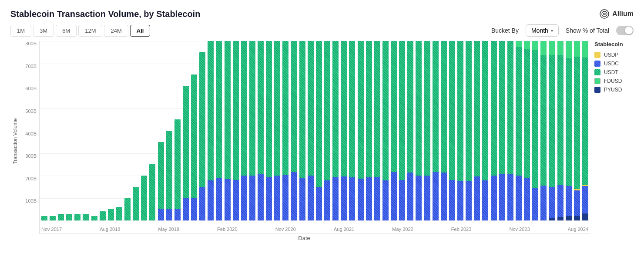 The width and height of the screenshot is (644, 271). Describe the element at coordinates (140, 30) in the screenshot. I see `time-btn-all: All` at that location.